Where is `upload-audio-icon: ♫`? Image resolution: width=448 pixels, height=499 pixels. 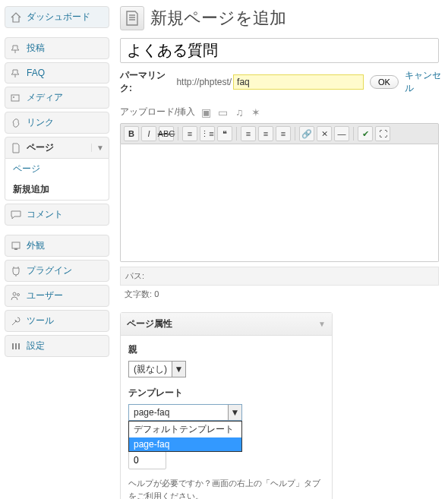 upload-audio-icon: ♫ is located at coordinates (239, 112).